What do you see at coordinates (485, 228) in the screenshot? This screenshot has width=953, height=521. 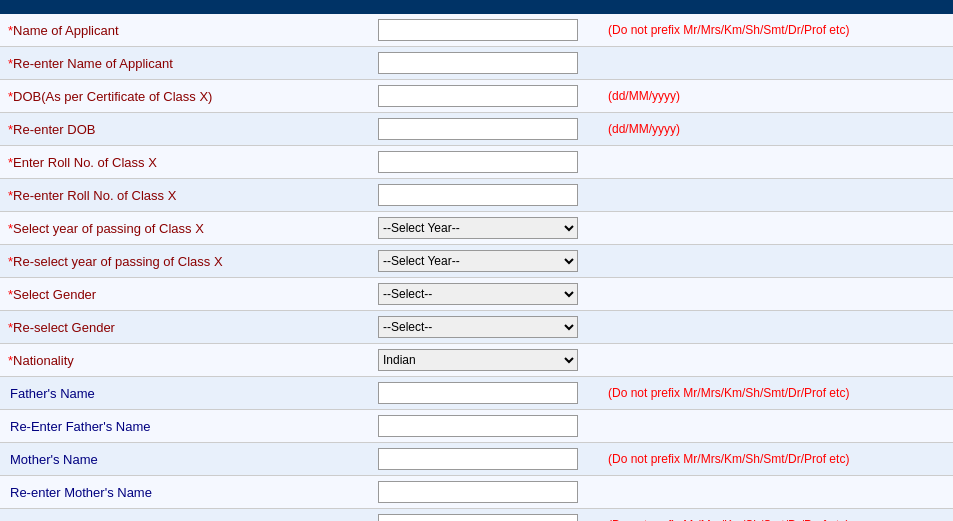 I see `input-cell-select-year-passing-class-x: --Select Year--20242023202220212020` at bounding box center [485, 228].